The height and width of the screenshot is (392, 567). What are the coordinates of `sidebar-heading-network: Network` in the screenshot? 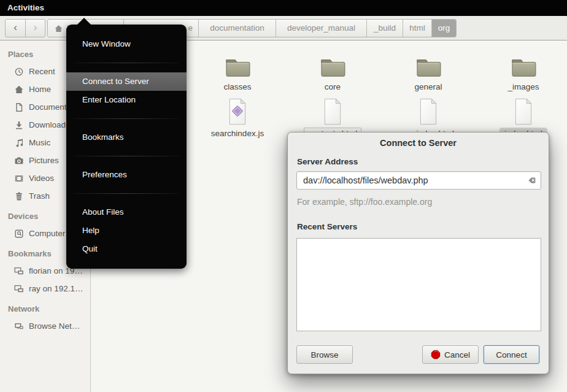 It's located at (45, 309).